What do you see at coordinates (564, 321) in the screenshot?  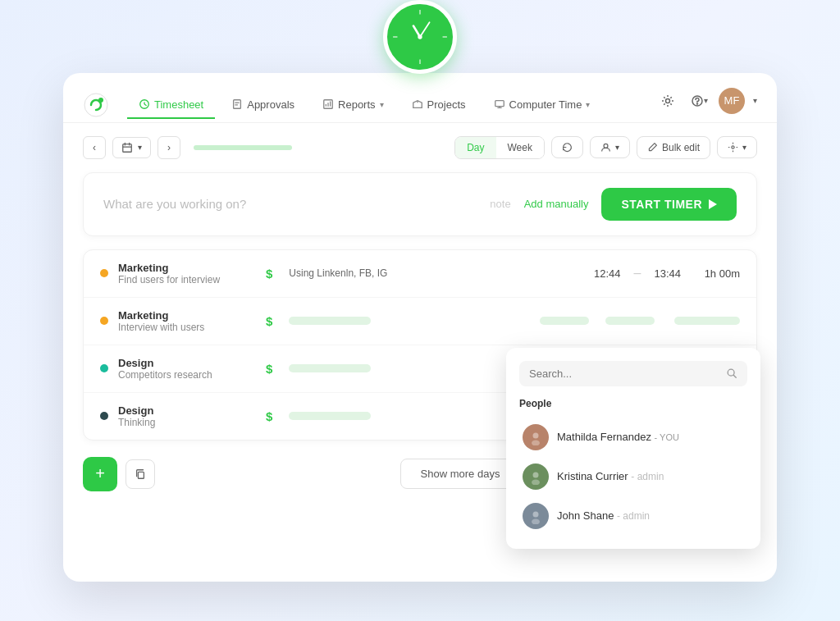 I see `entry-start-skeleton` at bounding box center [564, 321].